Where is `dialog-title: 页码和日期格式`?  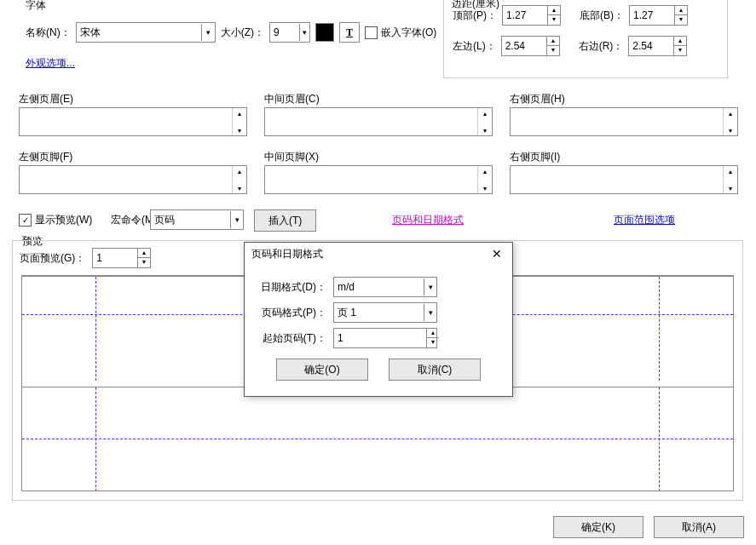 dialog-title: 页码和日期格式 is located at coordinates (287, 254).